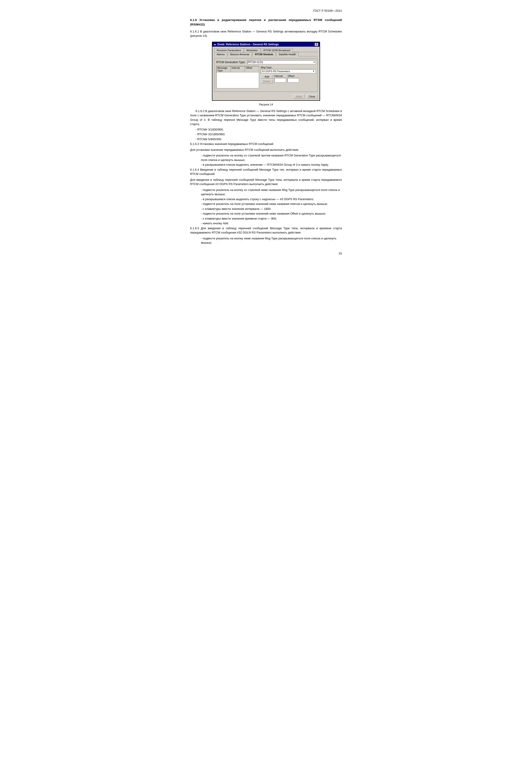  What do you see at coordinates (279, 76) in the screenshot?
I see `interval-label: Interval:` at bounding box center [279, 76].